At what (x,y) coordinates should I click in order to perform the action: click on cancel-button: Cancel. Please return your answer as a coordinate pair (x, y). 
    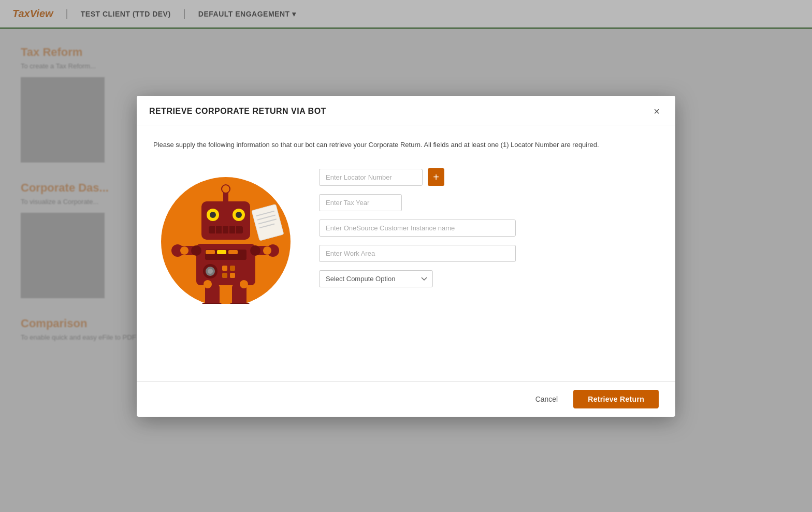
    Looking at the image, I should click on (547, 399).